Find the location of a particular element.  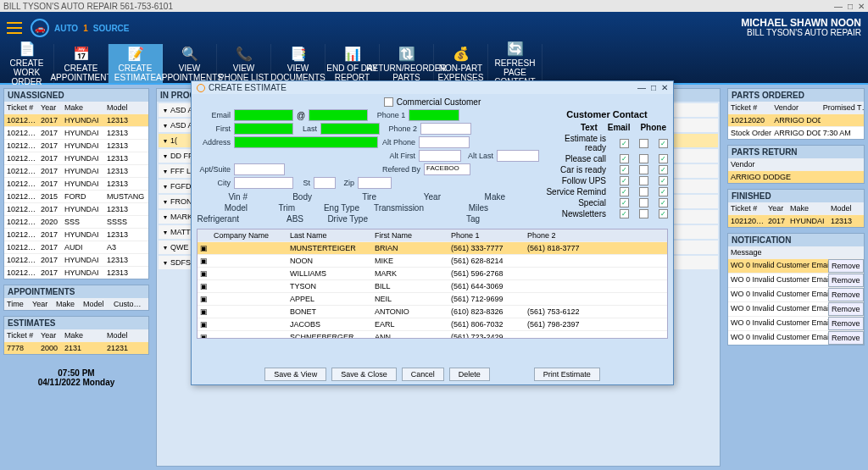

last-field is located at coordinates (350, 129).